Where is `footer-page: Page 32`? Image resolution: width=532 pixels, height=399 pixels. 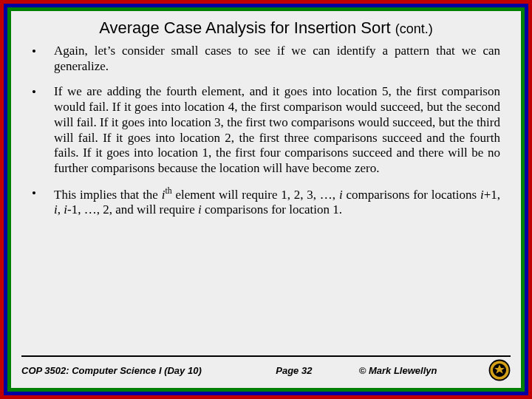 footer-page: Page 32 is located at coordinates (318, 371).